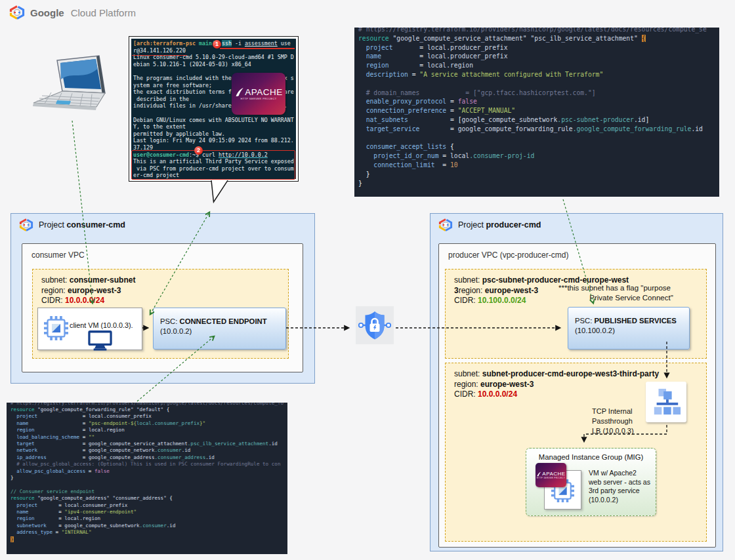  What do you see at coordinates (591, 482) in the screenshot?
I see `mig-box: Managed Instance Group (MIG) APACHE HTTP…` at bounding box center [591, 482].